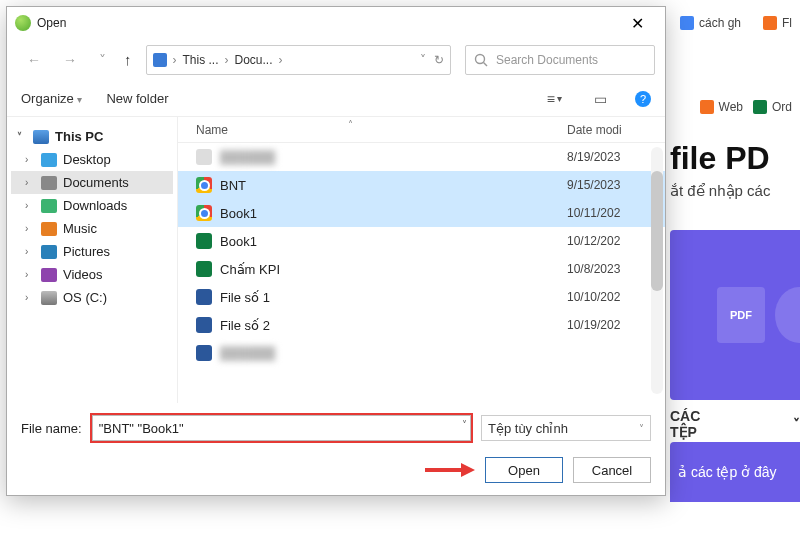 This screenshot has height=533, width=800. Describe the element at coordinates (34, 60) in the screenshot. I see `back-button: ←` at that location.